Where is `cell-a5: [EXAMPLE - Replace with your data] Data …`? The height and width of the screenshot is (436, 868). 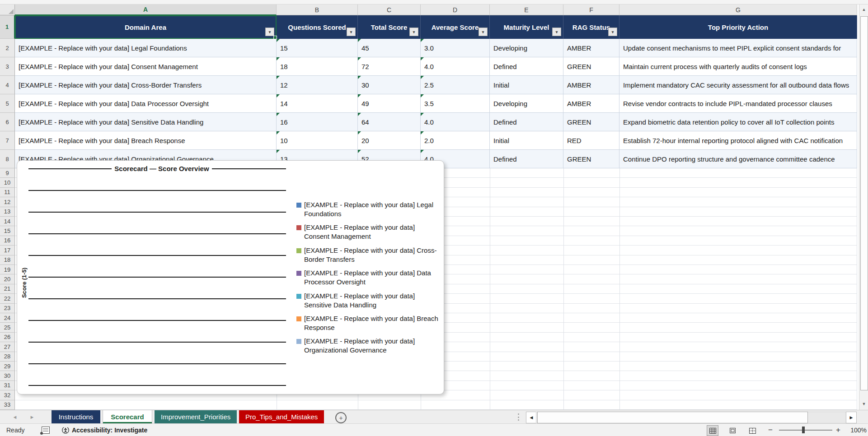 cell-a5: [EXAMPLE - Replace with your data] Data … is located at coordinates (145, 104).